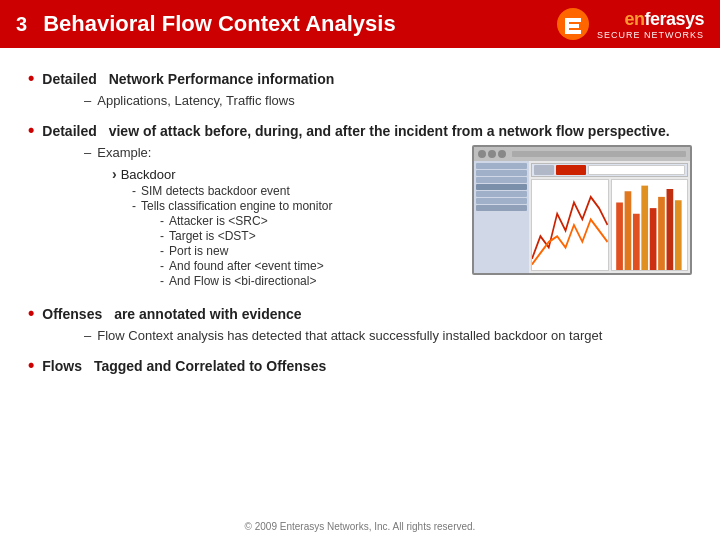 The height and width of the screenshot is (540, 720). I want to click on footer-text: © 2009 Enterasys Networks, Inc. All righ…, so click(360, 526).